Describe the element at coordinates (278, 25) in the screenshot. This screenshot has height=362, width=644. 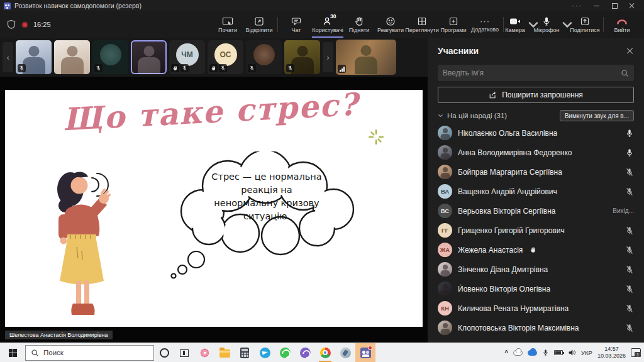
I see `divider` at that location.